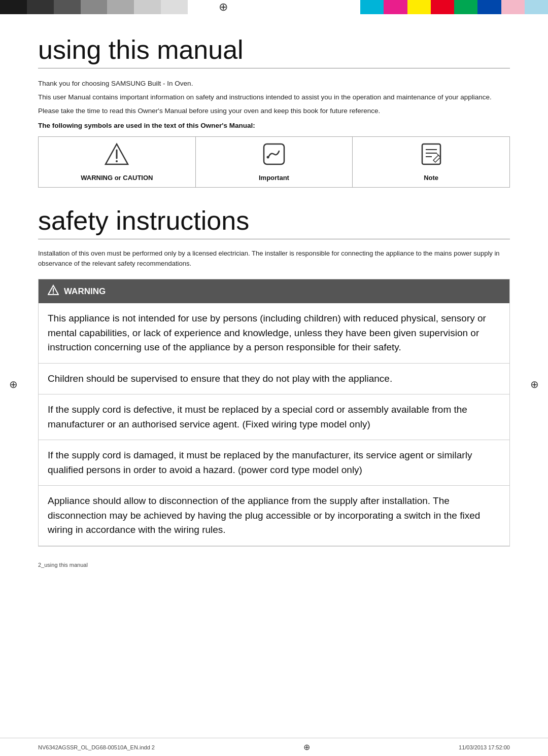  What do you see at coordinates (96, 747) in the screenshot?
I see `footer-filename: NV6342AGSSR_OL_DG68-00510A_EN.indd 2` at bounding box center [96, 747].